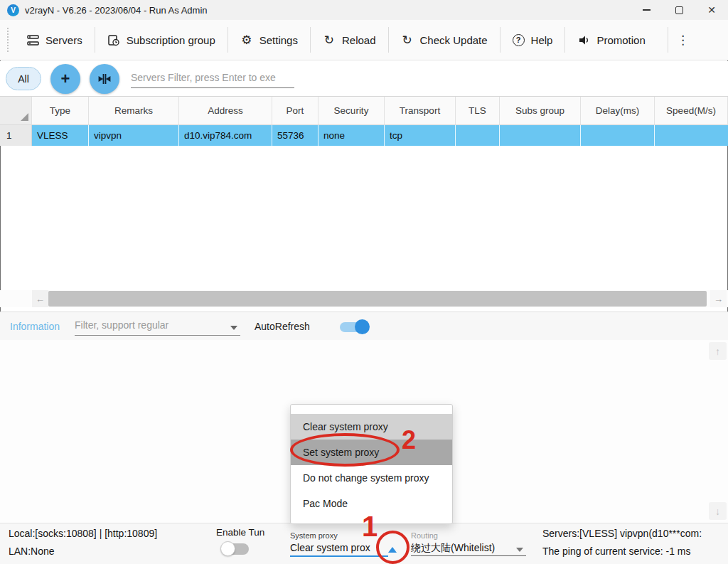  I want to click on reload-label: Reload, so click(359, 40).